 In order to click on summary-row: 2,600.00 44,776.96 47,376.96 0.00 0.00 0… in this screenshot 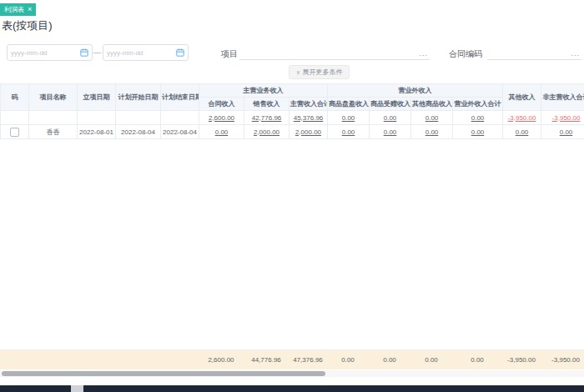, I will do `click(292, 359)`.